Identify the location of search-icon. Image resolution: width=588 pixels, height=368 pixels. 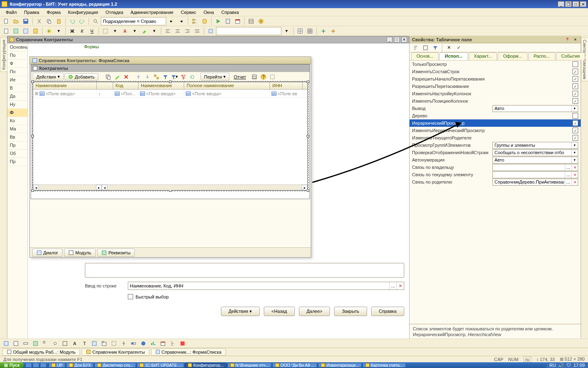
(96, 21).